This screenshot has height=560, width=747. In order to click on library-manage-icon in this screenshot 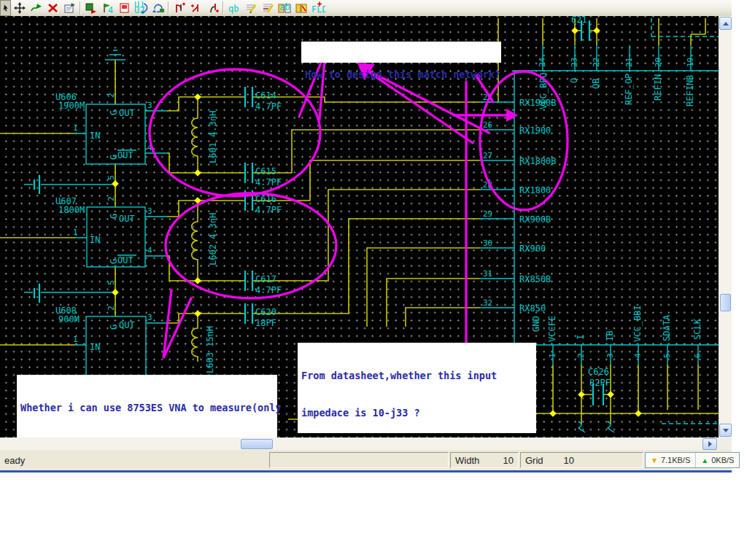, I will do `click(301, 8)`.